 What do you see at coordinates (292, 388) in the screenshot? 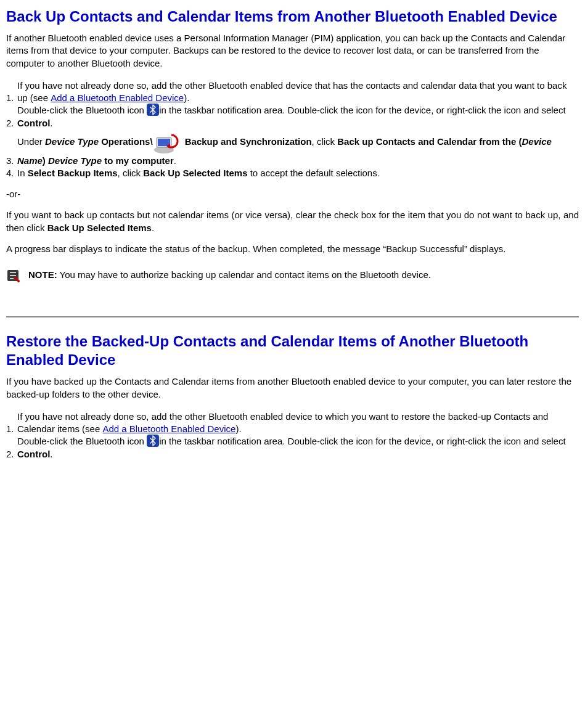
I see `section2-intro: If you have backed up the Contacts and C…` at bounding box center [292, 388].